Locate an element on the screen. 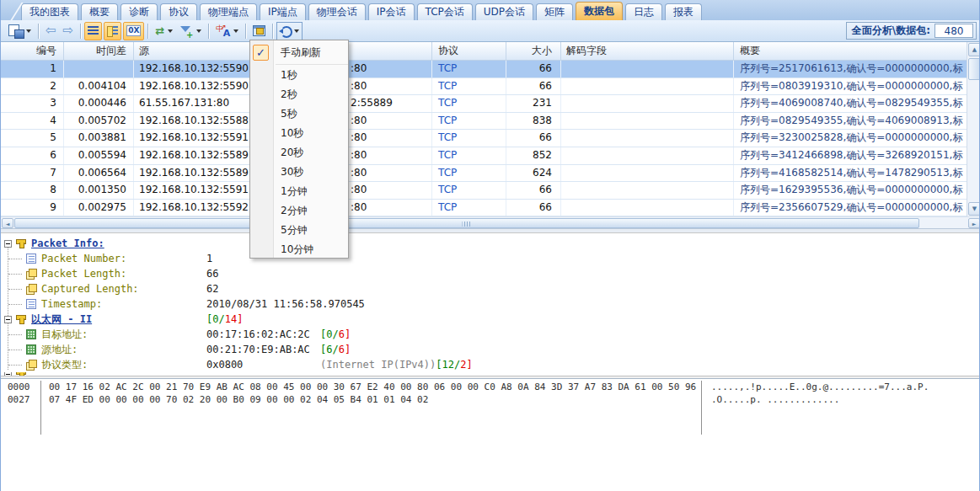 The height and width of the screenshot is (491, 980). packet-row: 20.004104192.168.10.132:5590:80TCP66序列号=… is located at coordinates (484, 88).